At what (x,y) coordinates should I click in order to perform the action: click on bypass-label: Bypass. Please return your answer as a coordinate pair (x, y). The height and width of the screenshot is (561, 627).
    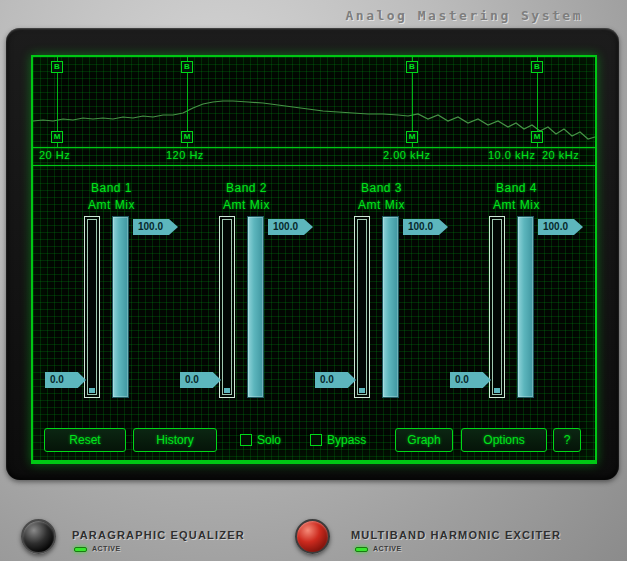
    Looking at the image, I should click on (346, 440).